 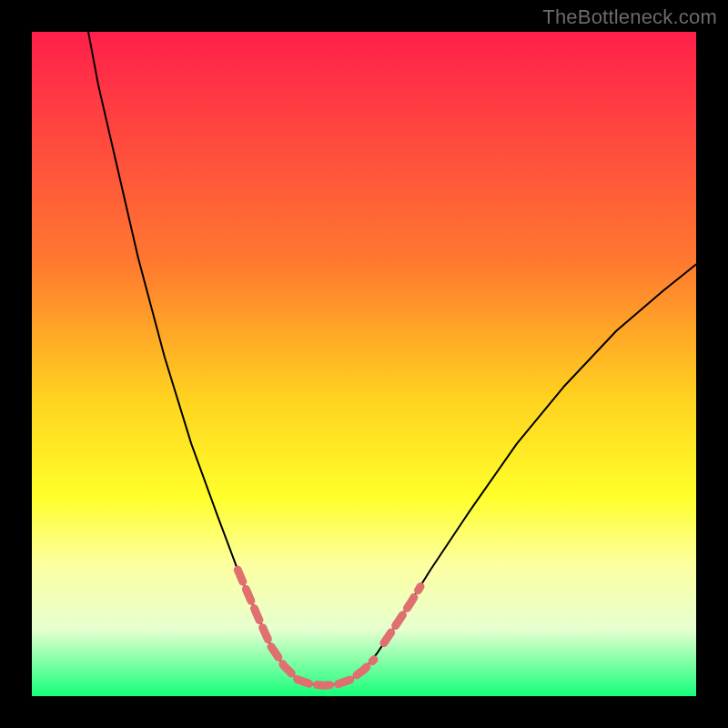 What do you see at coordinates (630, 17) in the screenshot?
I see `watermark-label: TheBottleneck.com` at bounding box center [630, 17].